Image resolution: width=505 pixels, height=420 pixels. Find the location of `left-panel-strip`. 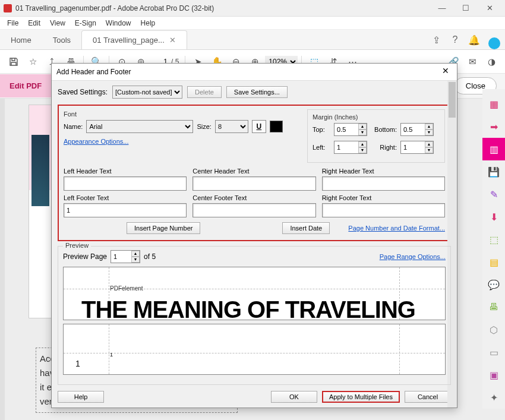

left-panel-strip is located at coordinates (2, 259).